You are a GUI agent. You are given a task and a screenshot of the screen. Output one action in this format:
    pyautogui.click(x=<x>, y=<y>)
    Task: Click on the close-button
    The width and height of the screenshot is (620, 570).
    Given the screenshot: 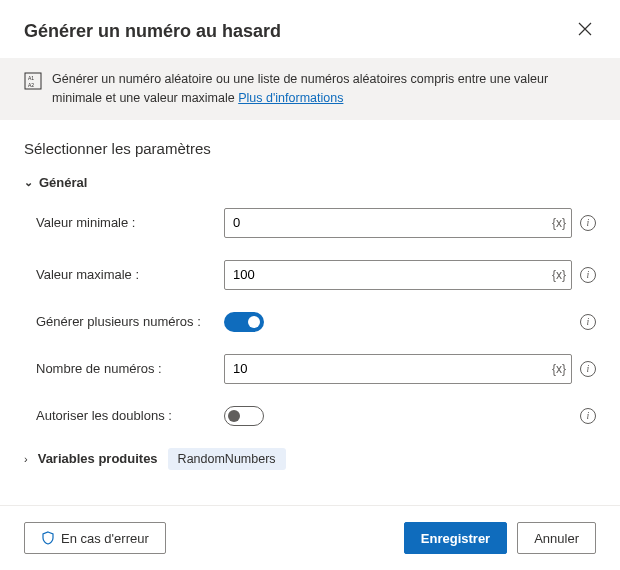 What is the action you would take?
    pyautogui.click(x=585, y=31)
    